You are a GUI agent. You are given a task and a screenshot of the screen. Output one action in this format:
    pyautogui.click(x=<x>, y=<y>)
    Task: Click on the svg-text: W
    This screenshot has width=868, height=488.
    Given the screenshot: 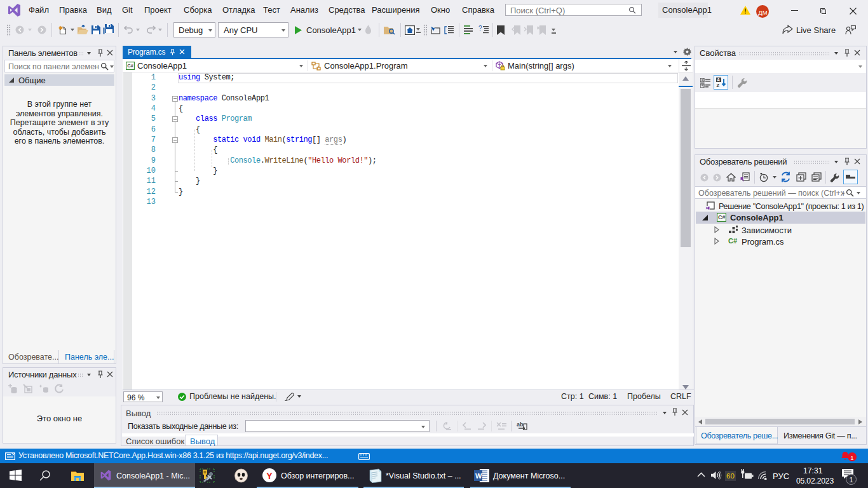 What is the action you would take?
    pyautogui.click(x=479, y=476)
    